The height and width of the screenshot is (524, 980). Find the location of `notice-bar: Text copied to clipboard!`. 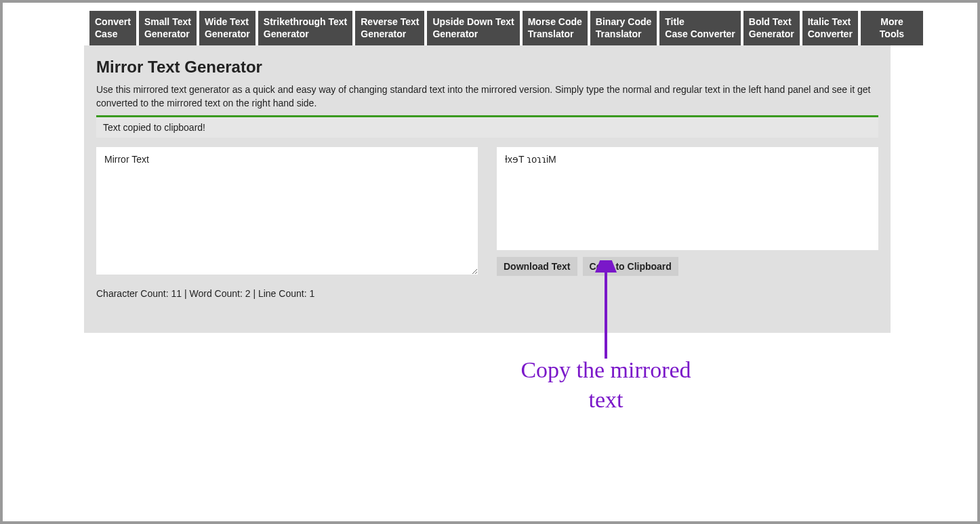

notice-bar: Text copied to clipboard! is located at coordinates (487, 126).